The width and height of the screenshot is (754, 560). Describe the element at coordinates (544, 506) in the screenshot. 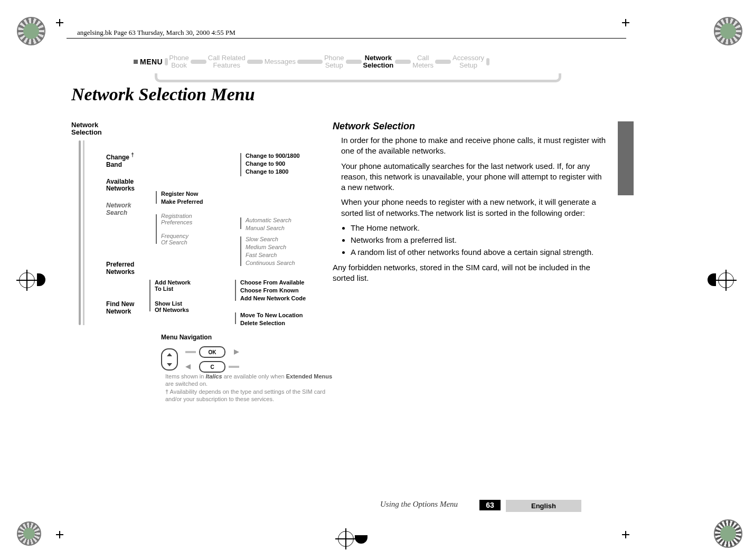

I see `footer-language: English` at that location.